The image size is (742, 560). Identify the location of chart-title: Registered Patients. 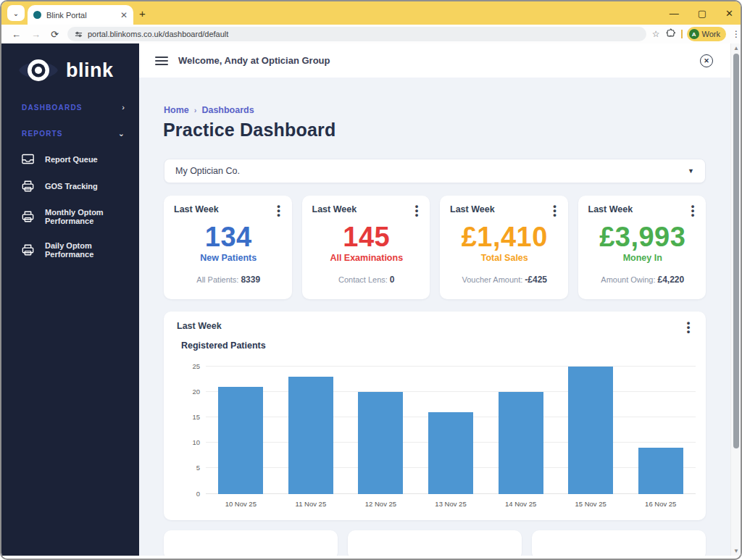
(437, 346).